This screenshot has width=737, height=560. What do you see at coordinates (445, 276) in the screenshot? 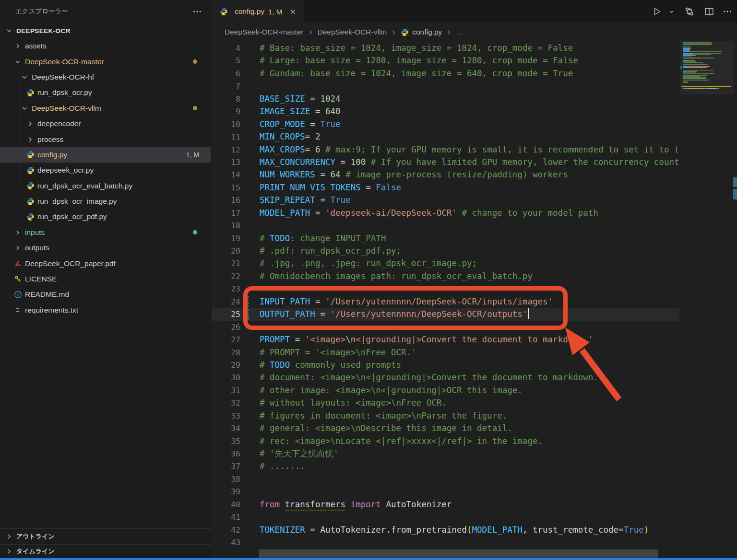
I see `code-line-22: 22# Omnidocbench images path: run_dpsk_o…` at bounding box center [445, 276].